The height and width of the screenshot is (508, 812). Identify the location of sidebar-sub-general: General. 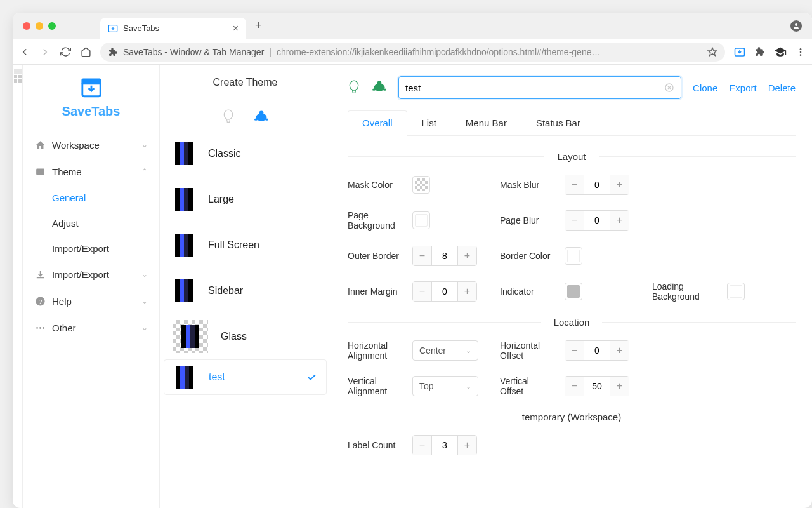
(91, 197).